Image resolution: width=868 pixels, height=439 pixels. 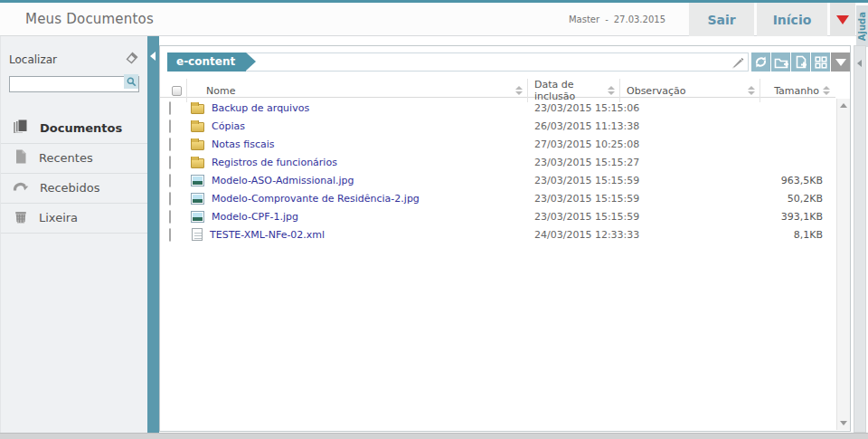 I want to click on sidebar-item-label: Recebidos, so click(x=70, y=188).